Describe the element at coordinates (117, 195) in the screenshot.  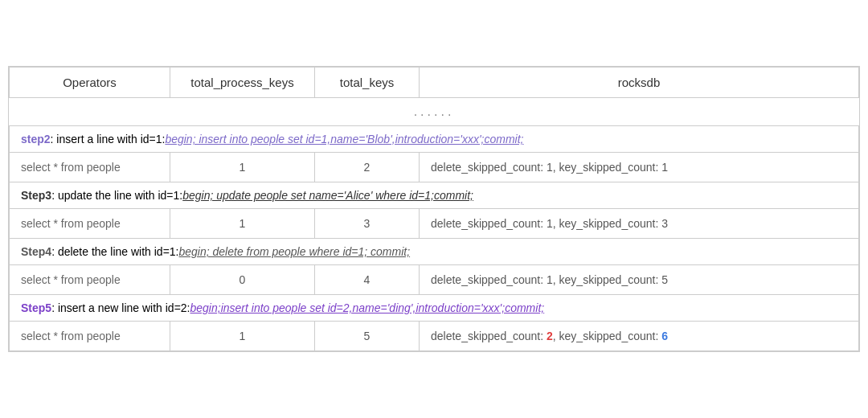
I see `step-desc: : update the line with id=1:` at that location.